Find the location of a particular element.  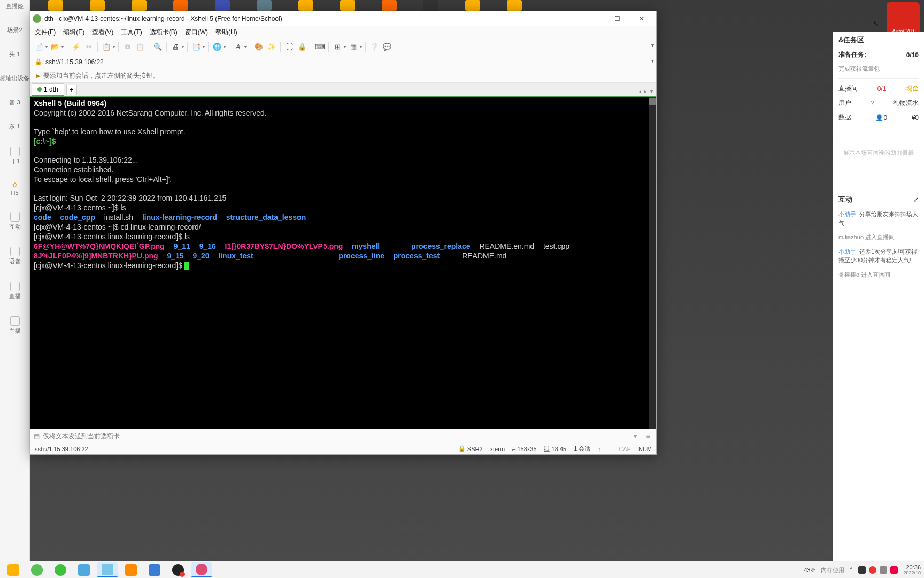

ls-dir: process_replace is located at coordinates (441, 246).